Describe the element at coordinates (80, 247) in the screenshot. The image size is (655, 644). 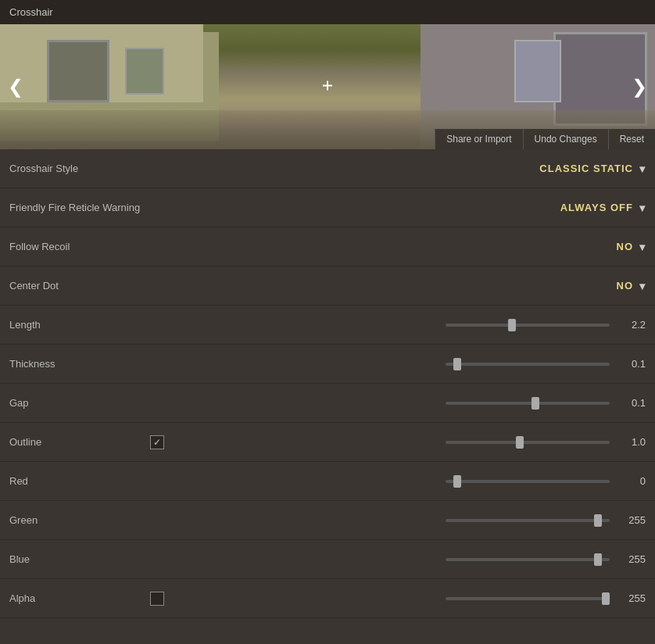
I see `setting-label-follow-recoil: Follow Recoil` at that location.